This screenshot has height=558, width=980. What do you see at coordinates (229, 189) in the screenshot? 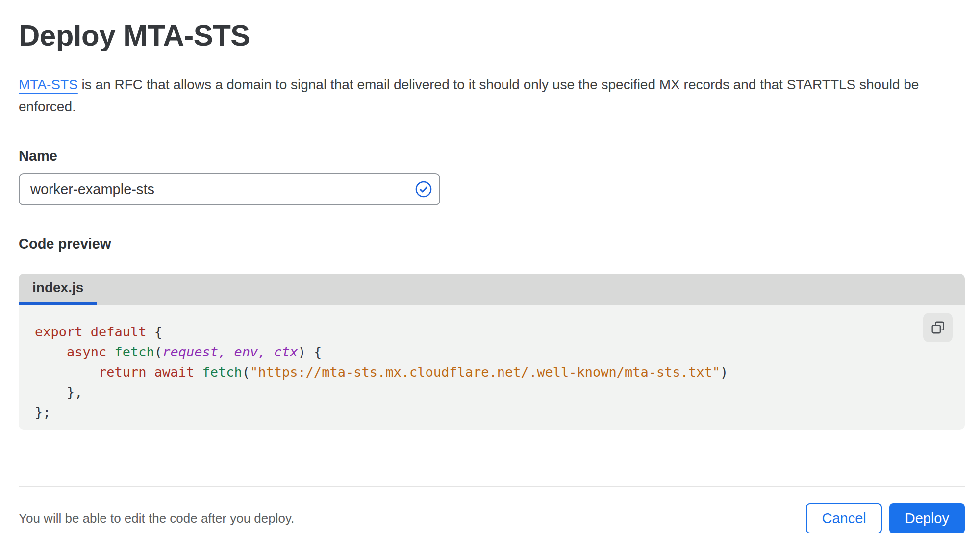
I see `name-input-wrap` at bounding box center [229, 189].